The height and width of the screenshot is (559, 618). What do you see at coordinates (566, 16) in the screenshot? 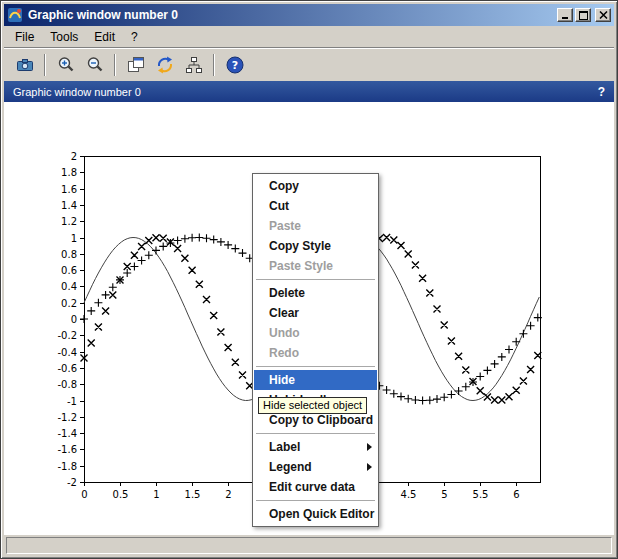
I see `minimize-icon` at bounding box center [566, 16].